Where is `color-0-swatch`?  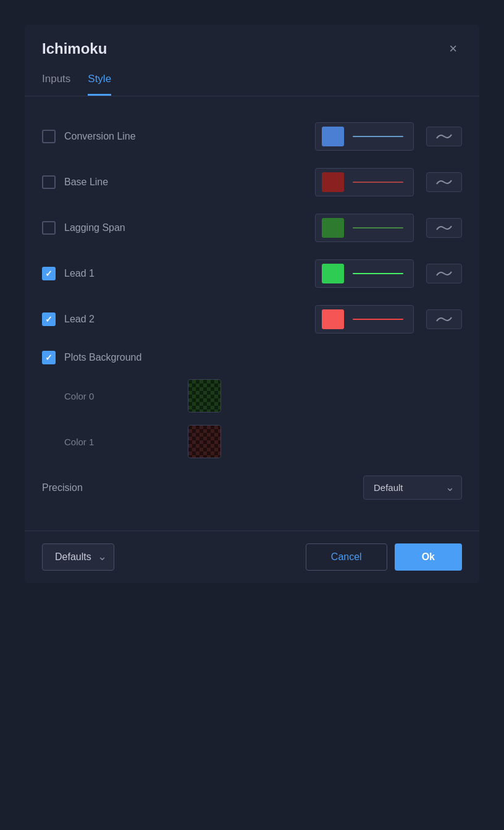 color-0-swatch is located at coordinates (204, 396).